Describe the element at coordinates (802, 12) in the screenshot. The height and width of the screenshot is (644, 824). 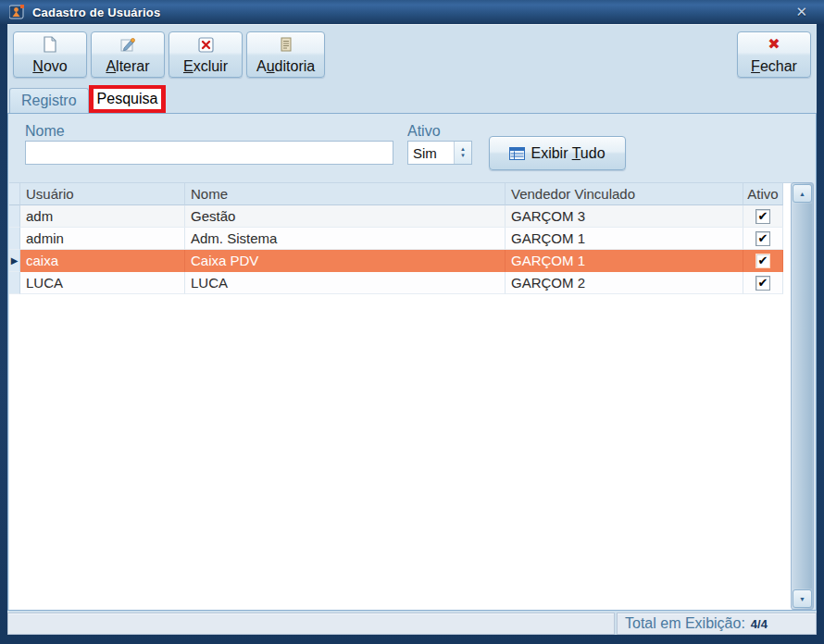
I see `close-icon: ✕` at that location.